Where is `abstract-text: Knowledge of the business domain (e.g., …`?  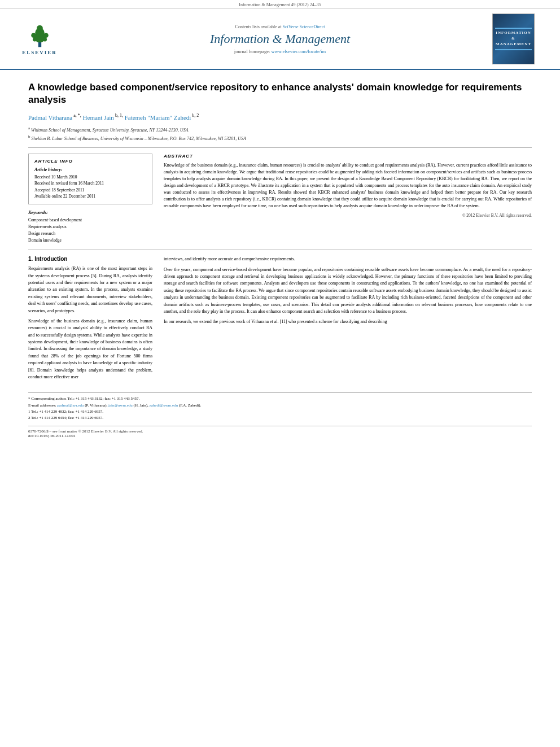 abstract-text: Knowledge of the business domain (e.g., … is located at coordinates (348, 186).